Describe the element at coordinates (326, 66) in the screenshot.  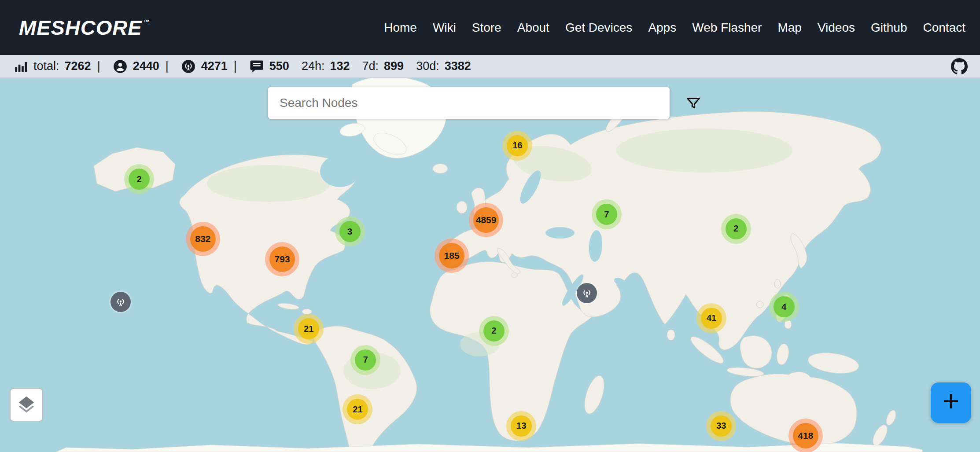
I see `stat-24h: 24h:132` at that location.